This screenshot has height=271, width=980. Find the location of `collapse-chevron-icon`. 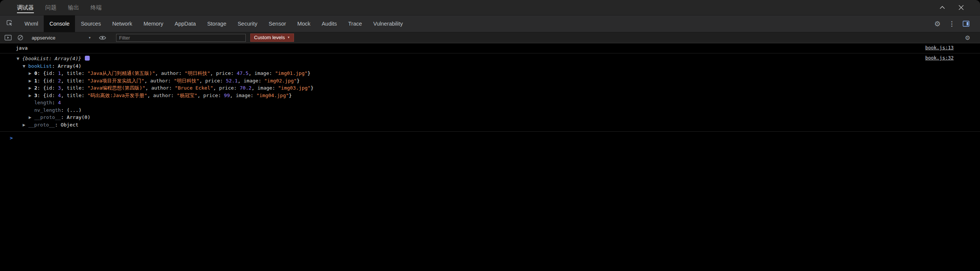

collapse-chevron-icon is located at coordinates (942, 8).